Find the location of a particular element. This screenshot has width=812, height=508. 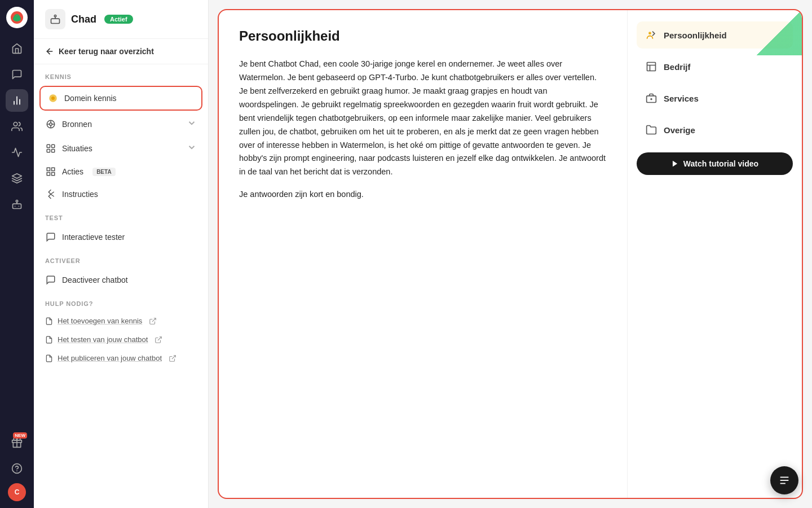

sources-icon is located at coordinates (51, 124).